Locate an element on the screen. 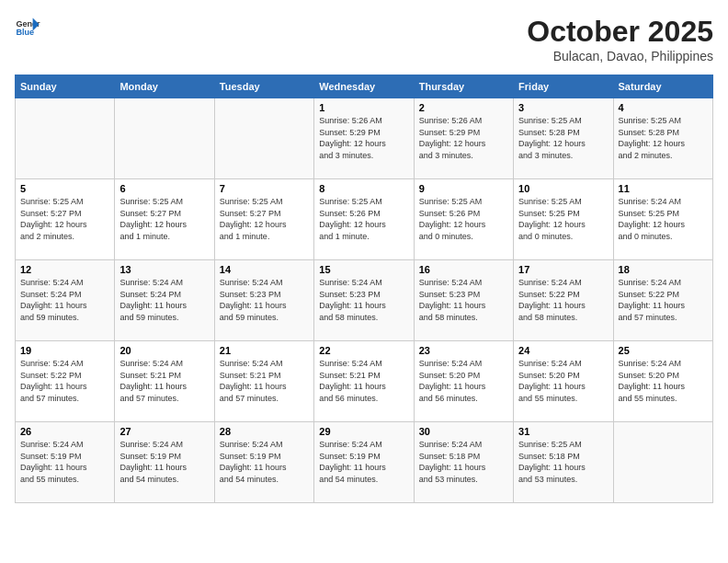 Image resolution: width=728 pixels, height=563 pixels. weekday-header-wednesday: Wednesday is located at coordinates (364, 86).